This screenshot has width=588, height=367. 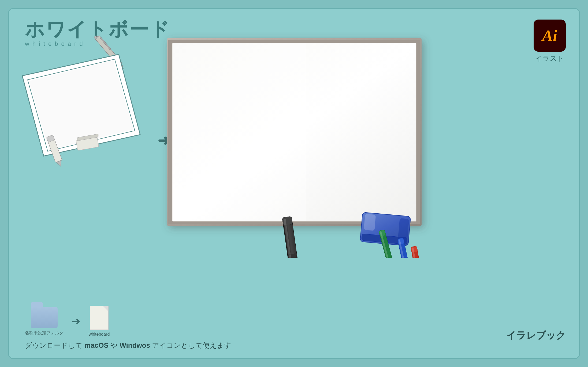 What do you see at coordinates (76, 321) in the screenshot?
I see `folder-arrow: ➜` at bounding box center [76, 321].